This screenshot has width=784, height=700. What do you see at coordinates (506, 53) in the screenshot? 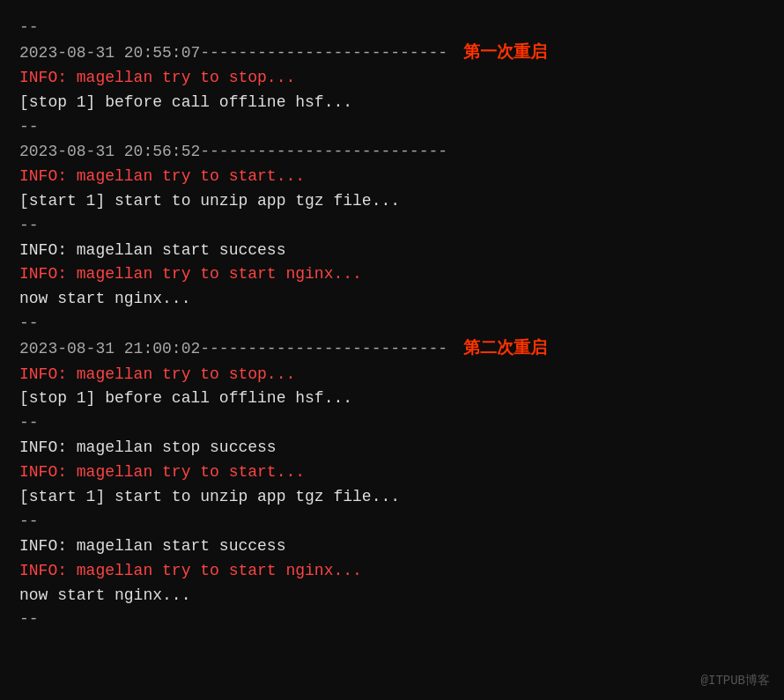
I see `restart-annotation: 第一次重启` at bounding box center [506, 53].